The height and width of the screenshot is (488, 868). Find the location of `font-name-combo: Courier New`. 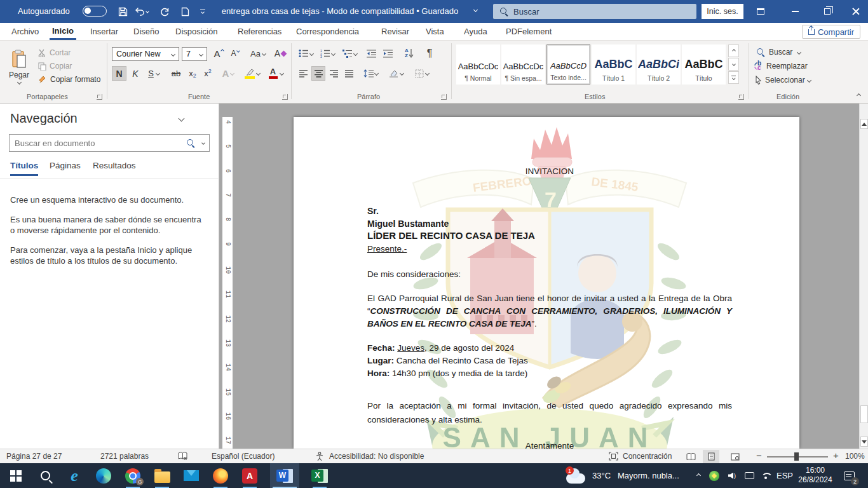

font-name-combo: Courier New is located at coordinates (146, 54).